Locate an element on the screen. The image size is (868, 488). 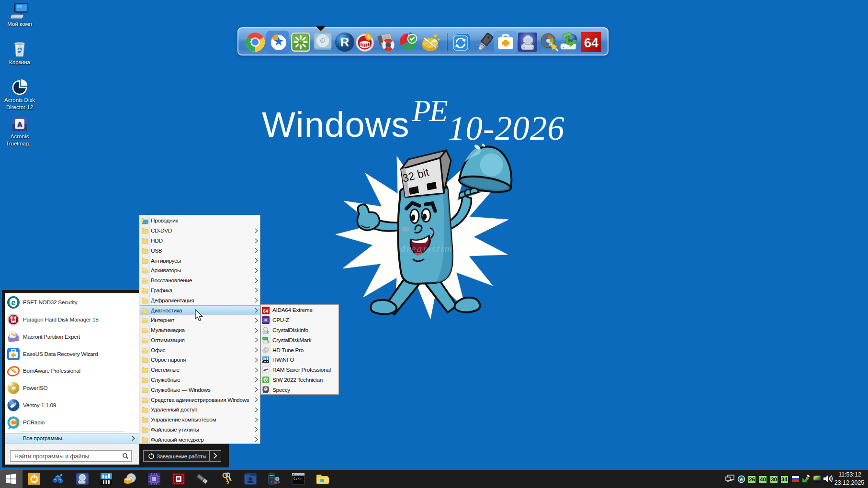
svg-text: R is located at coordinates (345, 42).